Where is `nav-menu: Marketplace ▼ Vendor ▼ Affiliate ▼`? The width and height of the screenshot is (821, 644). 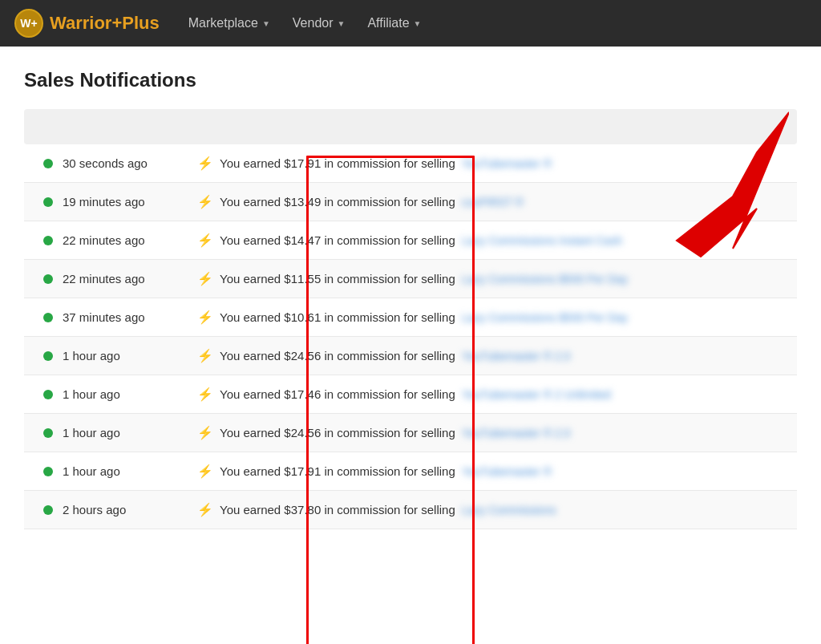
nav-menu: Marketplace ▼ Vendor ▼ Affiliate ▼ is located at coordinates (305, 23).